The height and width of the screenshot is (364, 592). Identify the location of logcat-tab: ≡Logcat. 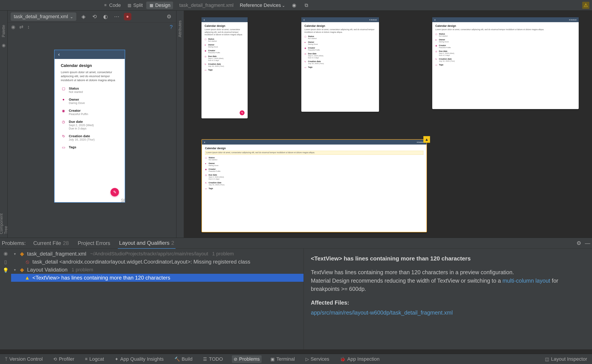
(94, 359).